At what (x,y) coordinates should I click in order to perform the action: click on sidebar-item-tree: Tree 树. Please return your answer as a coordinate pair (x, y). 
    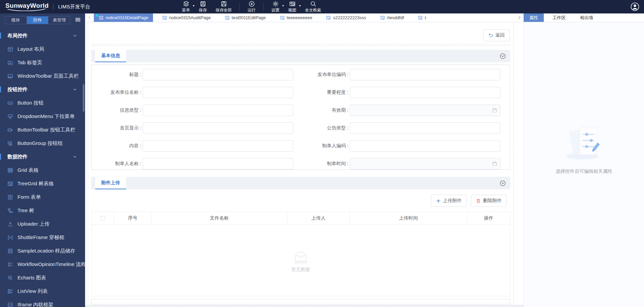
    Looking at the image, I should click on (42, 210).